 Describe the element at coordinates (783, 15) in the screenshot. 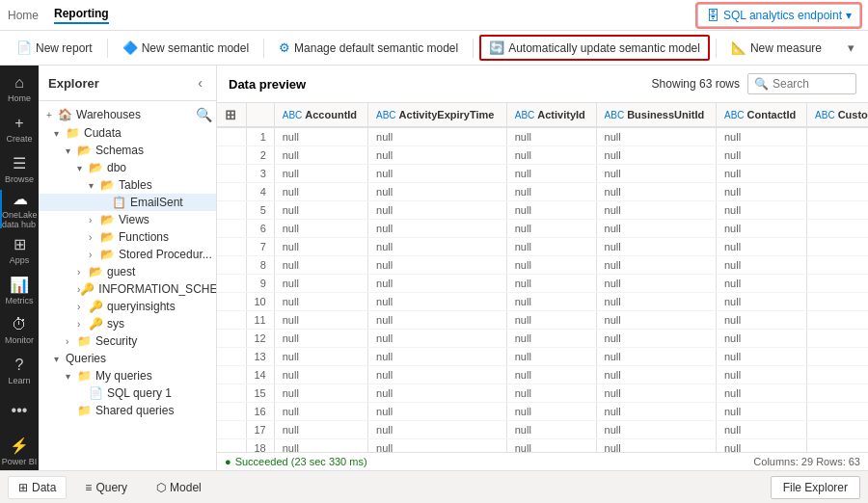

I see `sql-endpoint-label: SQL analytics endpoint` at that location.